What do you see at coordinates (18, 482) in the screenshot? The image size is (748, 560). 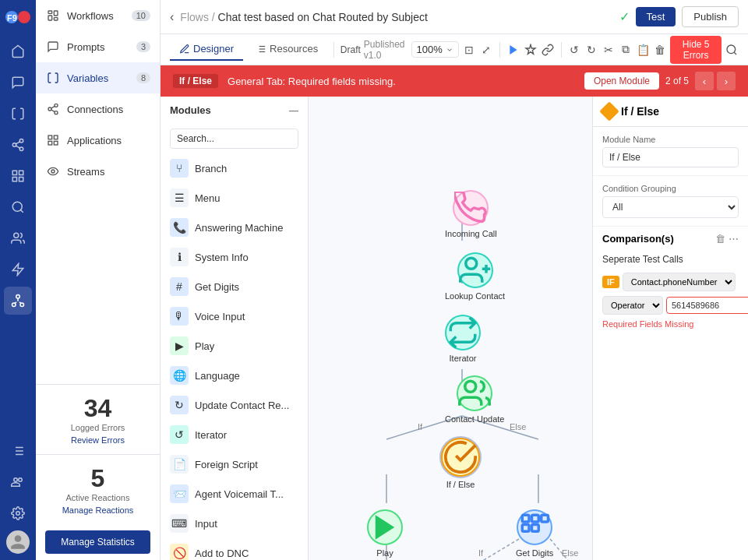 I see `sidebar-icon-person-check` at bounding box center [18, 482].